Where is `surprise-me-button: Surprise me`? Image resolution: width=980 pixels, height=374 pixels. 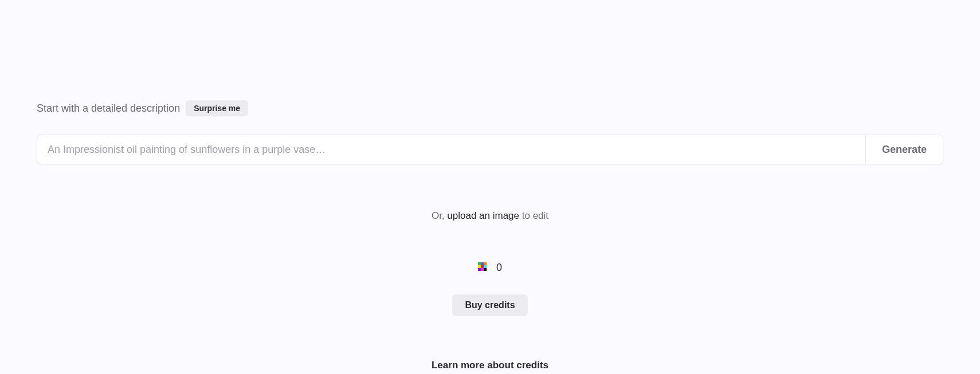 surprise-me-button: Surprise me is located at coordinates (217, 108).